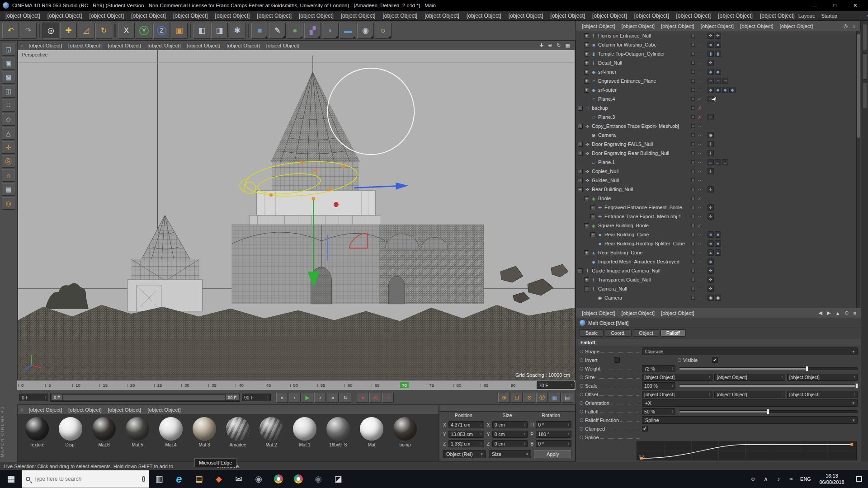  What do you see at coordinates (718, 36) in the screenshot?
I see `uv-tag: ✛` at bounding box center [718, 36].